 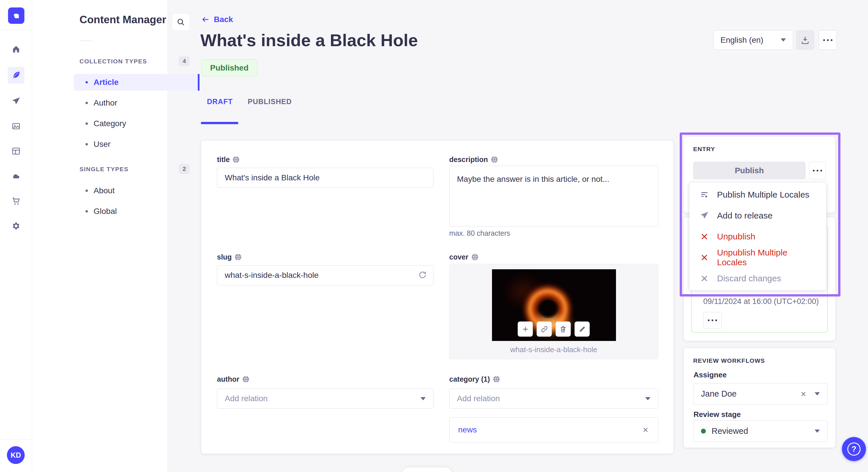 What do you see at coordinates (220, 123) in the screenshot?
I see `active-tab-underline` at bounding box center [220, 123].